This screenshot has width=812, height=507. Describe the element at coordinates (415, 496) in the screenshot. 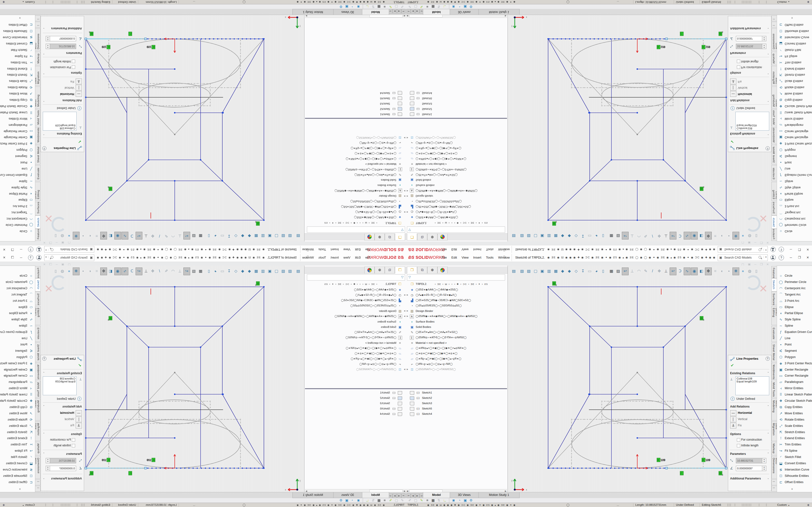

I see `tab-nav-buttons: ⏮◀▶⏭` at that location.